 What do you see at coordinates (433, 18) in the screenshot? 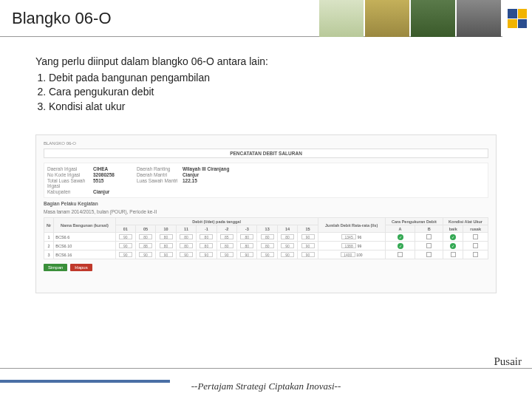
I see `thumb-forest` at bounding box center [433, 18].